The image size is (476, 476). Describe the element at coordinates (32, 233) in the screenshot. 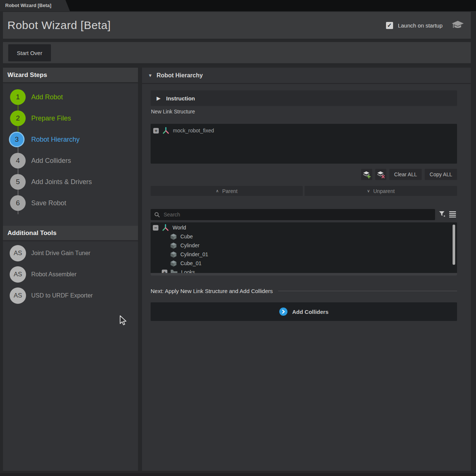

I see `additional-tools-title: Additional Tools` at that location.